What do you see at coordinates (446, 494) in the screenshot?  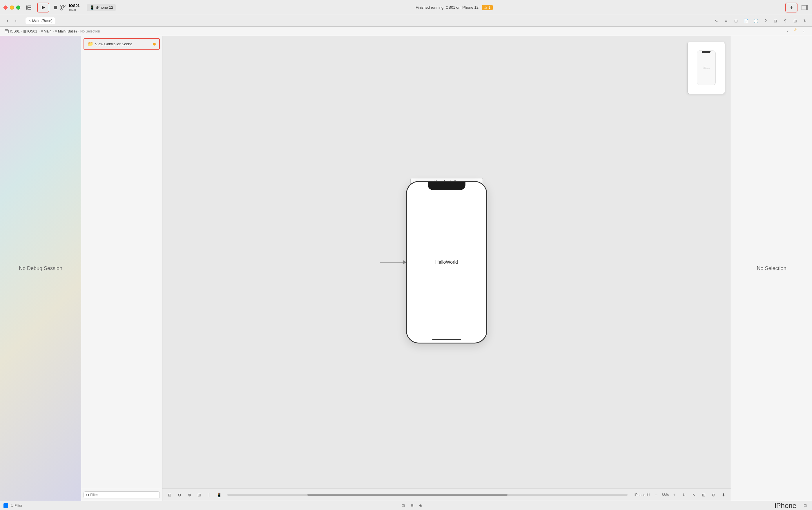 I see `canvas-bottom-toolbar: ⊡ ⊙ ⊕ ⊞ | 📱 iPhone 11 − 66% + ↻ ⤡ ⊞ ⊙ ⬇` at bounding box center [446, 494].